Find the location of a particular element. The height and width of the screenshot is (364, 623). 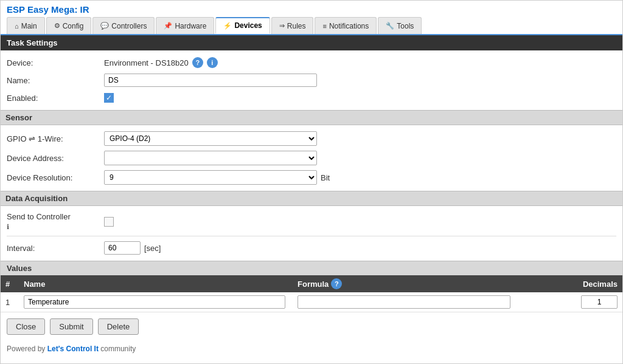

rules-icon: ⇒ is located at coordinates (282, 26).